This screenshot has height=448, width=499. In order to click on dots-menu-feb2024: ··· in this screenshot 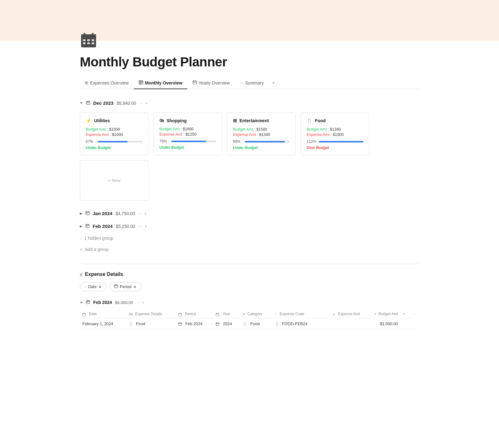, I will do `click(140, 226)`.